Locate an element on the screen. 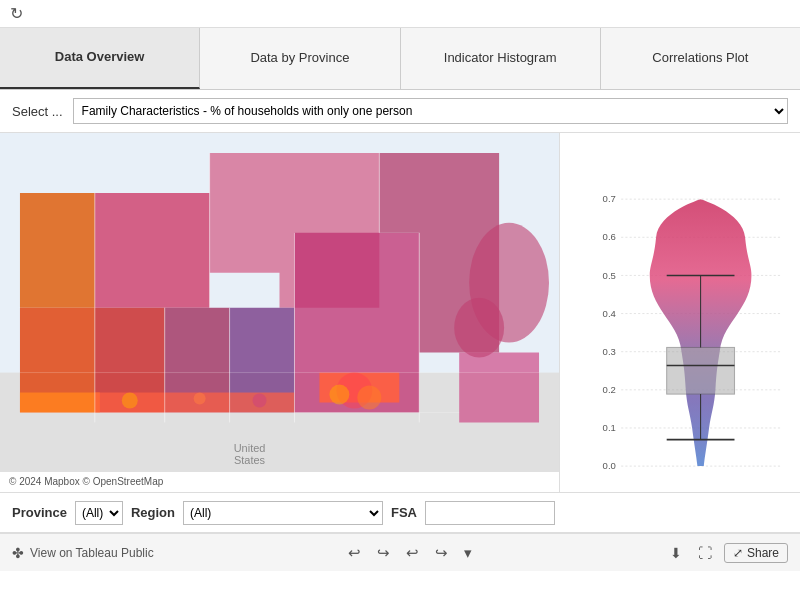 The width and height of the screenshot is (800, 600). share-label: Share is located at coordinates (763, 553).